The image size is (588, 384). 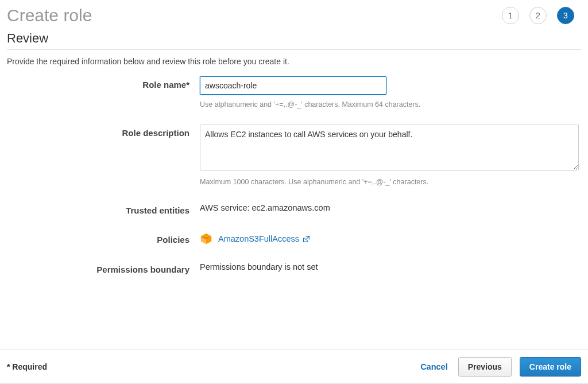 What do you see at coordinates (294, 267) in the screenshot?
I see `permissions-boundary-row: Permissions boundary Permissions boundar…` at bounding box center [294, 267].